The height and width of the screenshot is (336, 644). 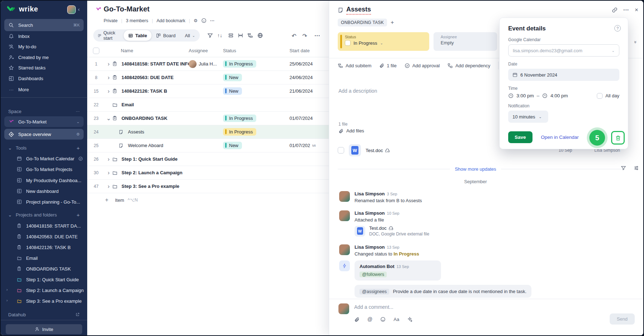 I want to click on column-header-name: Name, so click(x=155, y=51).